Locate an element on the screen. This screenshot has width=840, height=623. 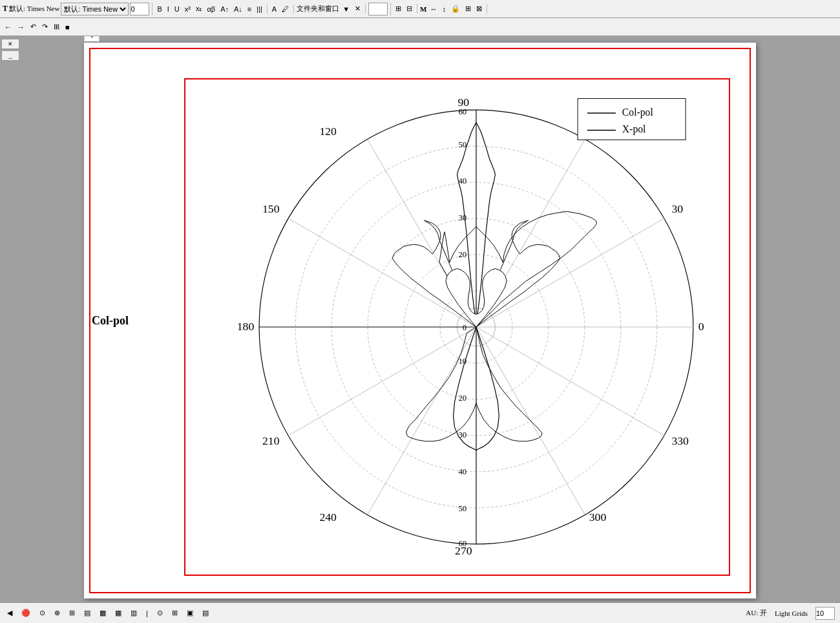
nav-btn-5: ⊞ is located at coordinates (57, 27).